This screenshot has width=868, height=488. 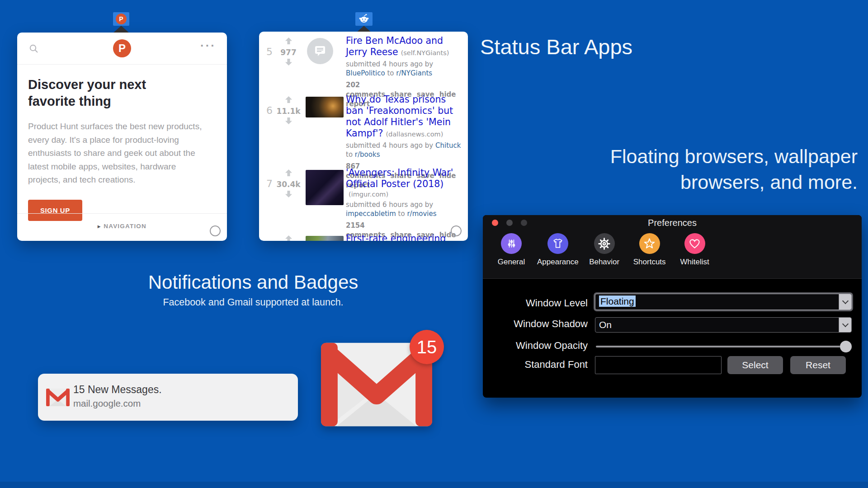 What do you see at coordinates (723, 302) in the screenshot?
I see `window-level-dropdown: Floating` at bounding box center [723, 302].